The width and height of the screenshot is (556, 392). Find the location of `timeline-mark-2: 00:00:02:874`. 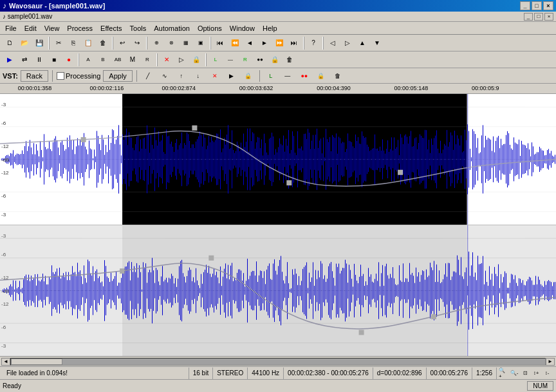

timeline-mark-2: 00:00:02:874 is located at coordinates (179, 88).